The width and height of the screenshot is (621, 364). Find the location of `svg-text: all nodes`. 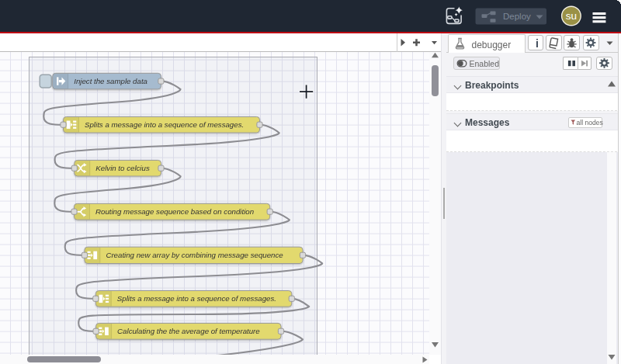

svg-text: all nodes is located at coordinates (590, 123).